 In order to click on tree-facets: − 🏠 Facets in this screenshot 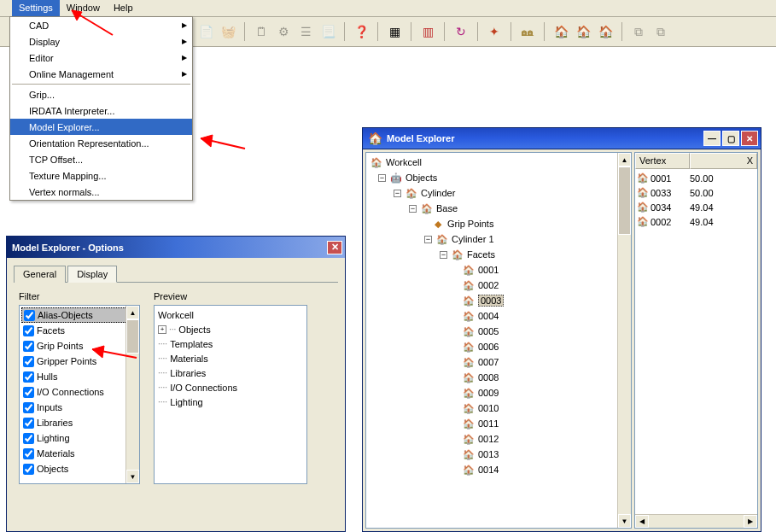, I will do `click(499, 254)`.